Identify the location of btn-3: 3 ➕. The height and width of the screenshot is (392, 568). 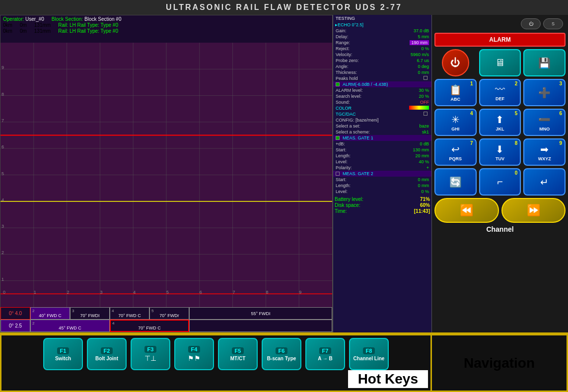
(544, 92).